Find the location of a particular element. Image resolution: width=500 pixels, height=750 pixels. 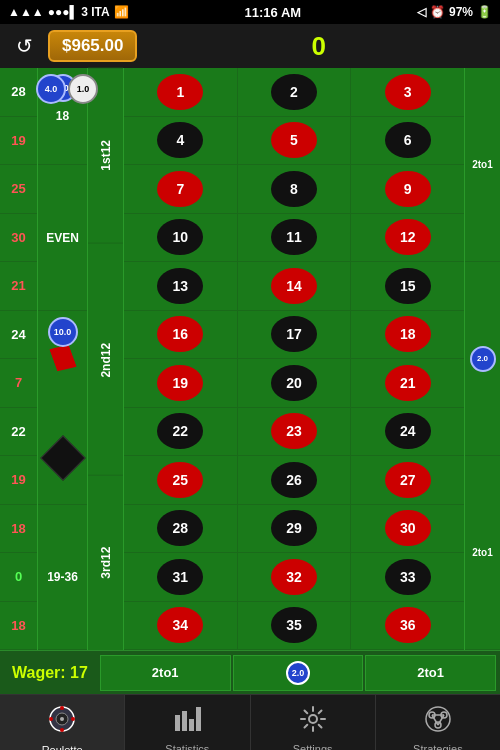

number-cell: 3 is located at coordinates (408, 92).